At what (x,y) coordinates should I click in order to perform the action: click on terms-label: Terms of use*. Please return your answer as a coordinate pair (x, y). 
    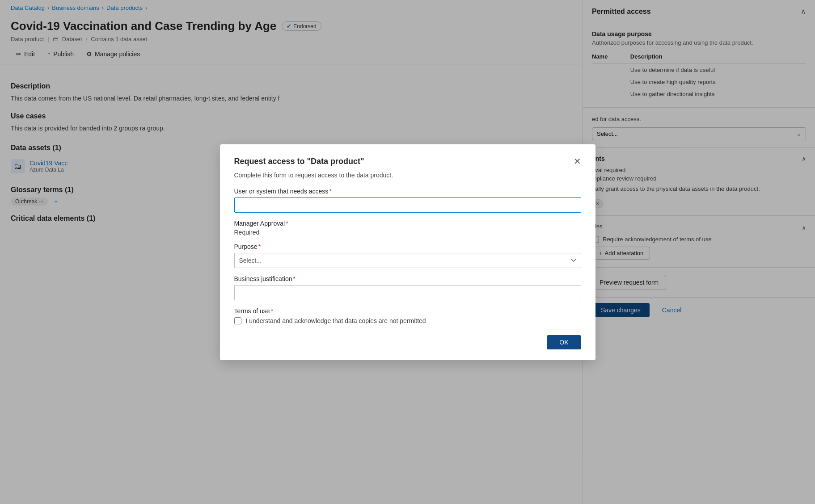
    Looking at the image, I should click on (408, 311).